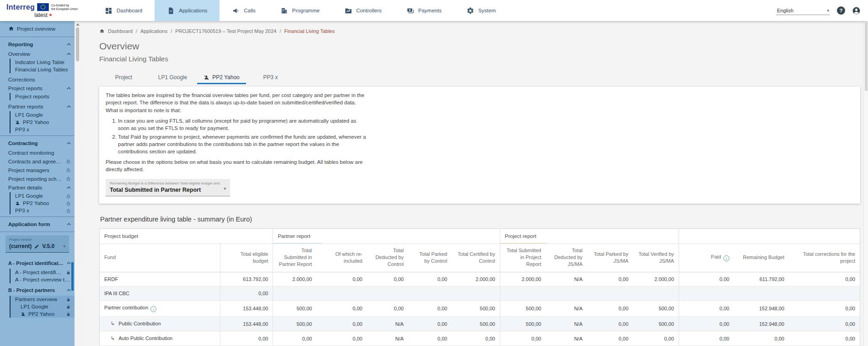 The height and width of the screenshot is (346, 868). I want to click on tab-pp2-yahoo: PP2 Yahoo, so click(221, 77).